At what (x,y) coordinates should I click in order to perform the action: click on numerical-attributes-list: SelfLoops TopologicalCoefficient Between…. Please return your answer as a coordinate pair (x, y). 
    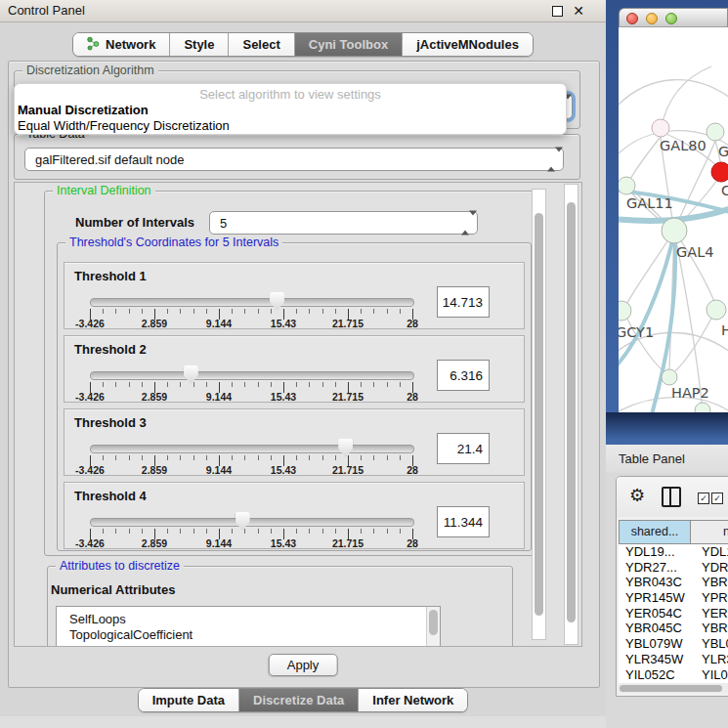
    Looking at the image, I should click on (248, 626).